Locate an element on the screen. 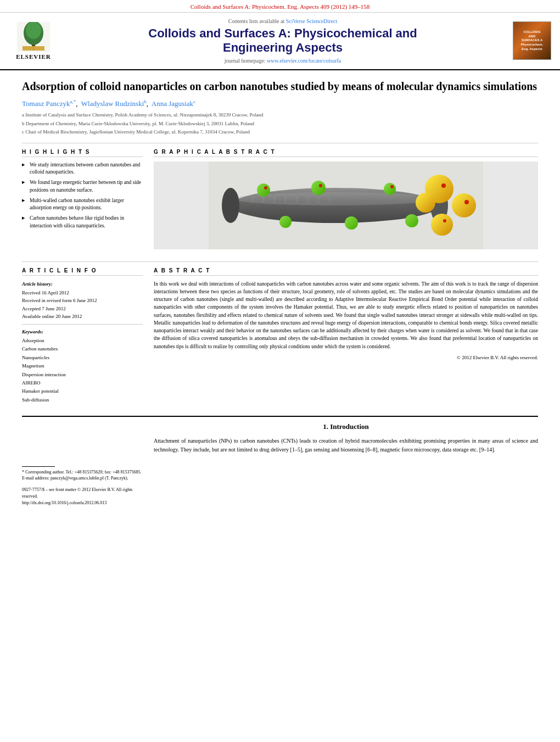  affiliation-a: a Institute of Catalysis and Surface Che… is located at coordinates (280, 115).